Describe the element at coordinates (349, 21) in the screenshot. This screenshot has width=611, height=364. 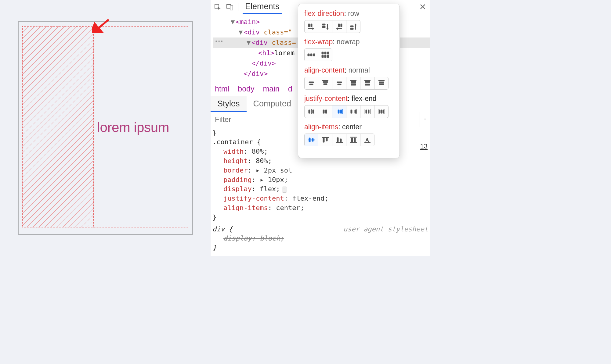
I see `flex-editor-row-flex-direction: flex-direction: row` at that location.